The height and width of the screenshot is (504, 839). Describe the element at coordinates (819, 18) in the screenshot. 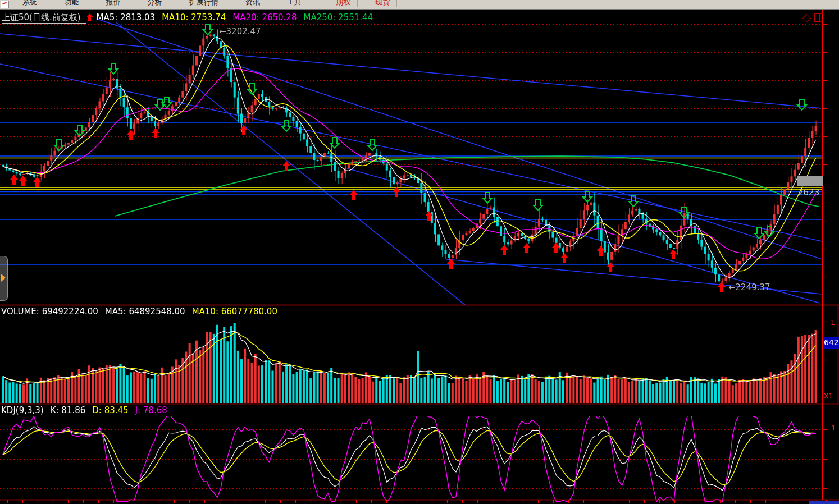

I see `split-window-icon` at that location.